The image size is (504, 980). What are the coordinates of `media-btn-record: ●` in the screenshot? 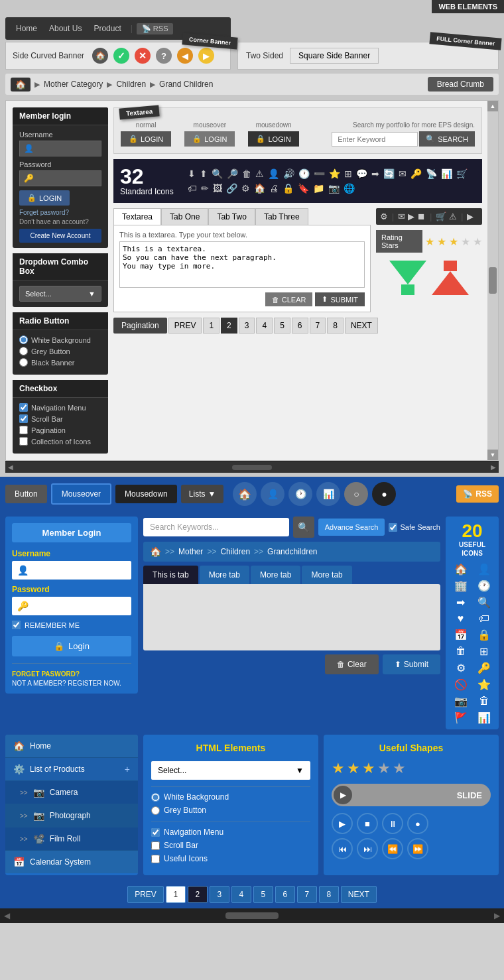 It's located at (418, 824).